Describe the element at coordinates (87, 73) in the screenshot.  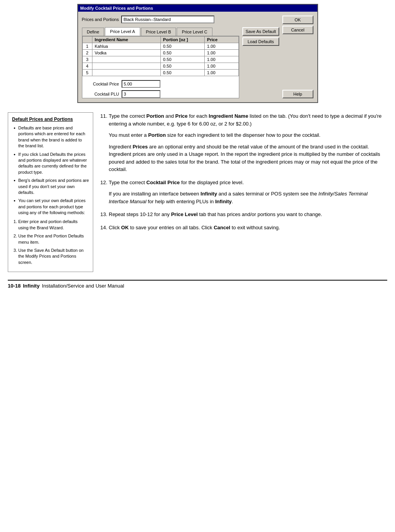
I see `row-num: 5` at that location.